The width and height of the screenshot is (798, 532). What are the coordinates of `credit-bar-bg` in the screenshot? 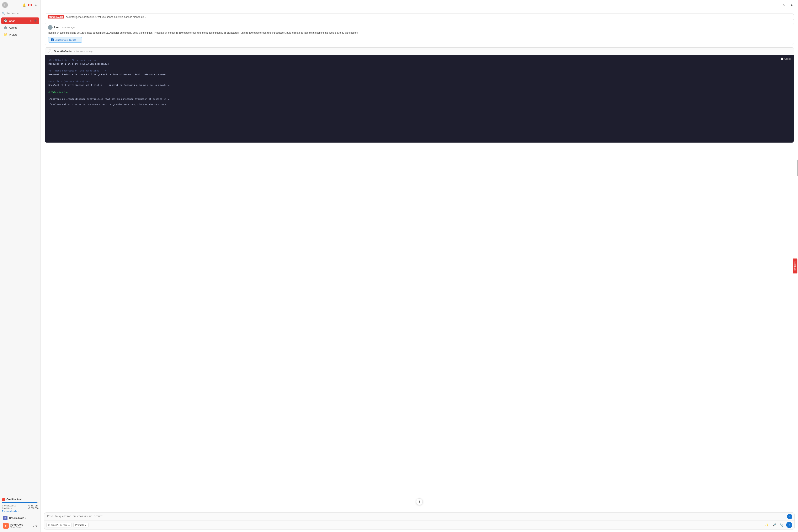 It's located at (20, 503).